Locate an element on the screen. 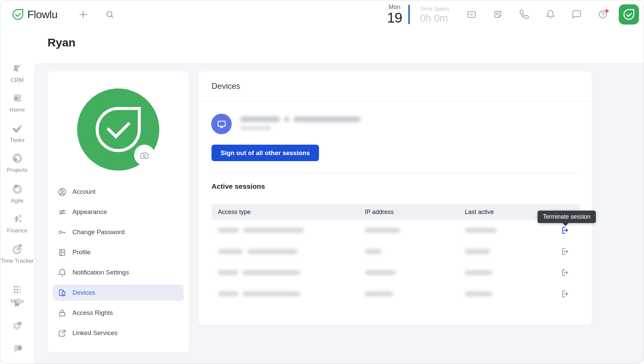 This screenshot has width=644, height=364. agile-icon is located at coordinates (18, 189).